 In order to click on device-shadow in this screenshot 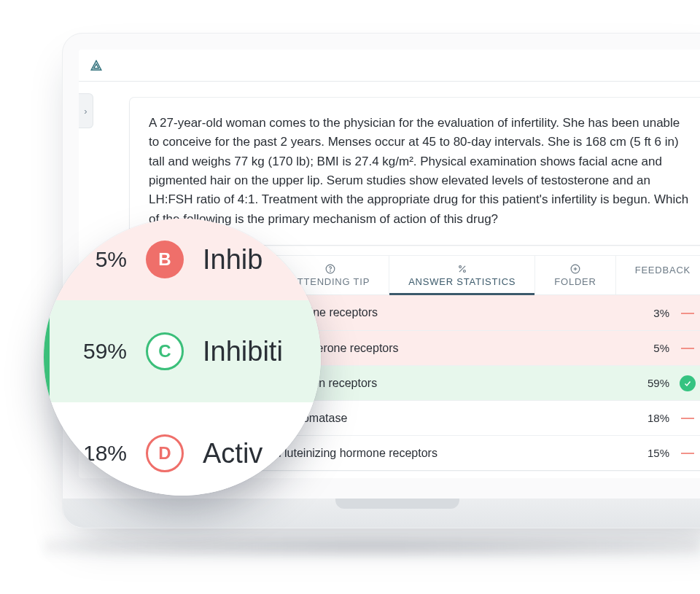, I will do `click(372, 547)`.